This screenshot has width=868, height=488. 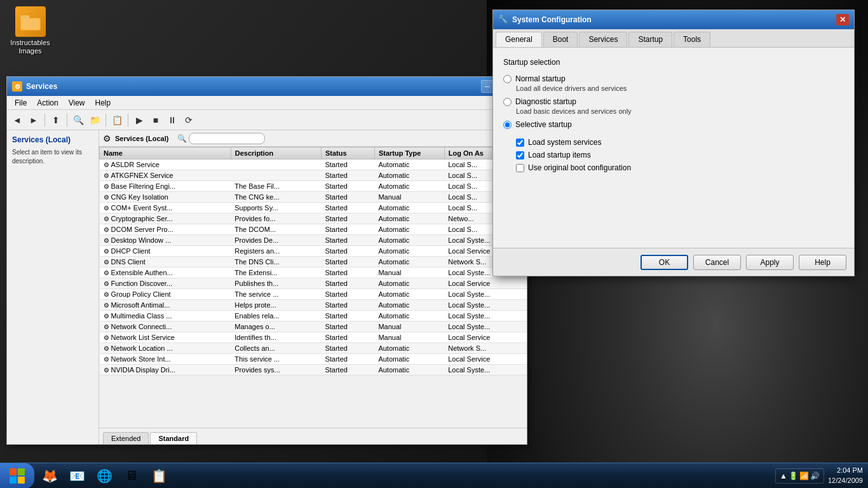 What do you see at coordinates (717, 262) in the screenshot?
I see `cancel-button: Cancel` at bounding box center [717, 262].